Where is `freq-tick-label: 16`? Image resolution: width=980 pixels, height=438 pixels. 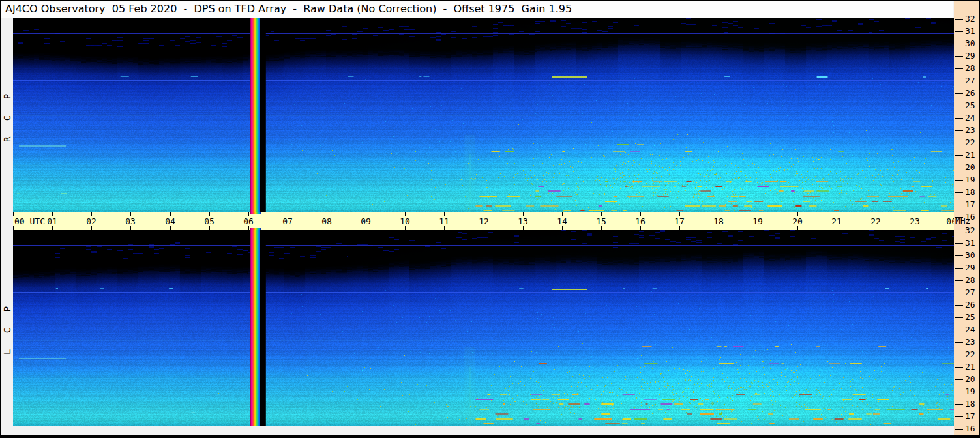
freq-tick-label: 16 is located at coordinates (972, 217).